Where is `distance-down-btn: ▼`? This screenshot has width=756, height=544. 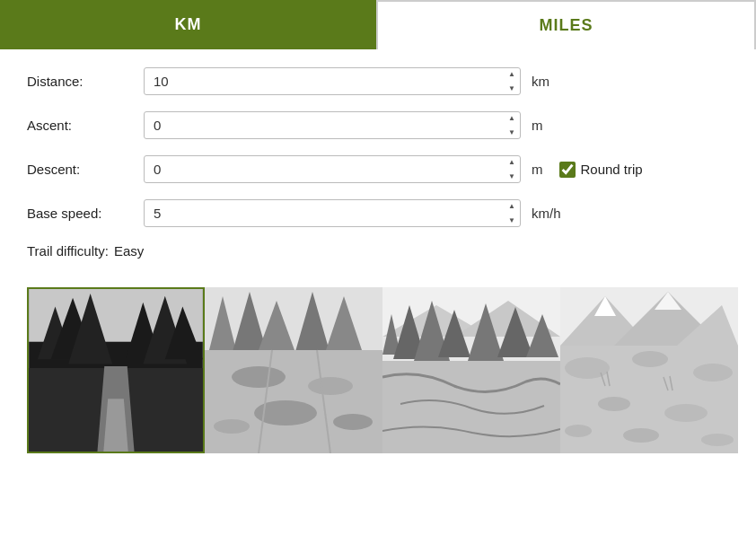 distance-down-btn: ▼ is located at coordinates (512, 89).